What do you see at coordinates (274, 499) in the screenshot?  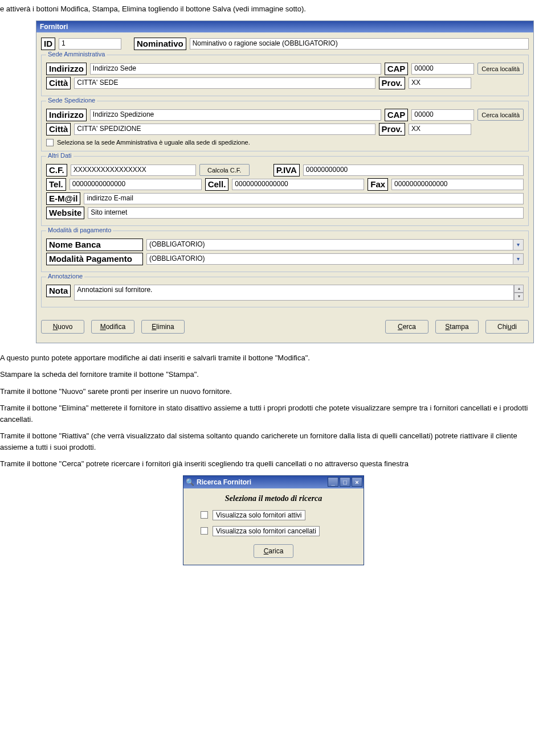 I see `ricerca-heading: Seleziona il metodo di ricerca` at bounding box center [274, 499].